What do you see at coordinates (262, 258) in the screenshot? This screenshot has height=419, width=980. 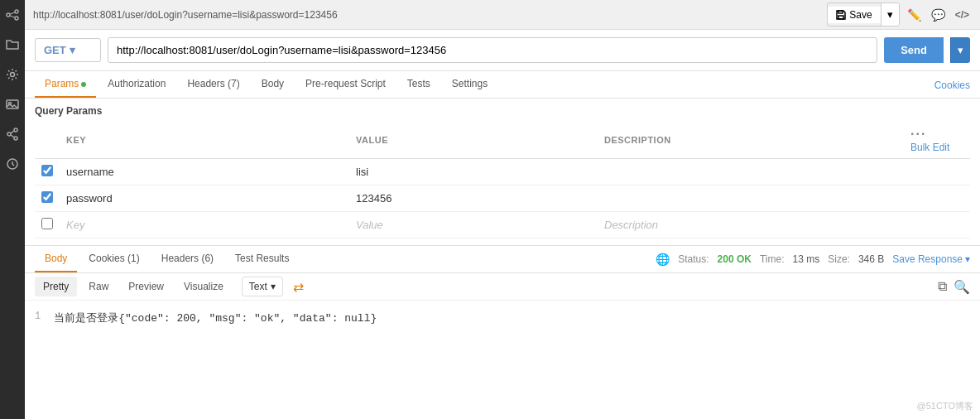 I see `response-tab-test-results-label: Test Results` at bounding box center [262, 258].